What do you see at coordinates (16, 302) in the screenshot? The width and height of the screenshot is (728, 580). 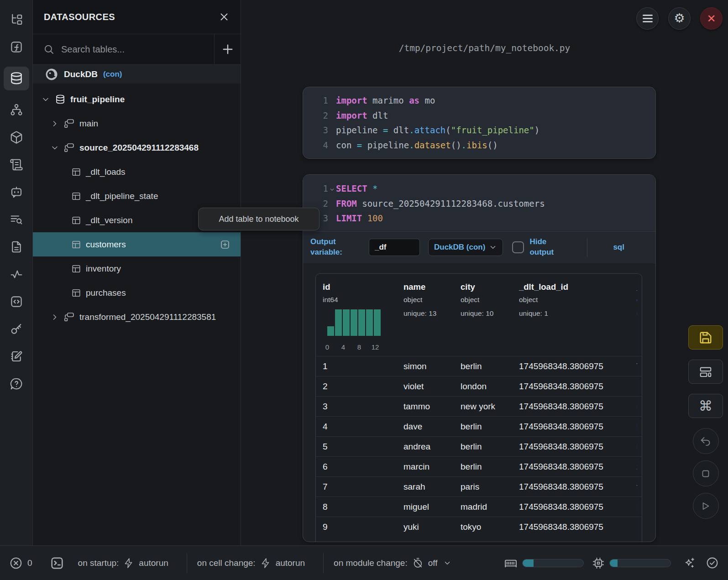 I see `code-box-icon` at bounding box center [16, 302].